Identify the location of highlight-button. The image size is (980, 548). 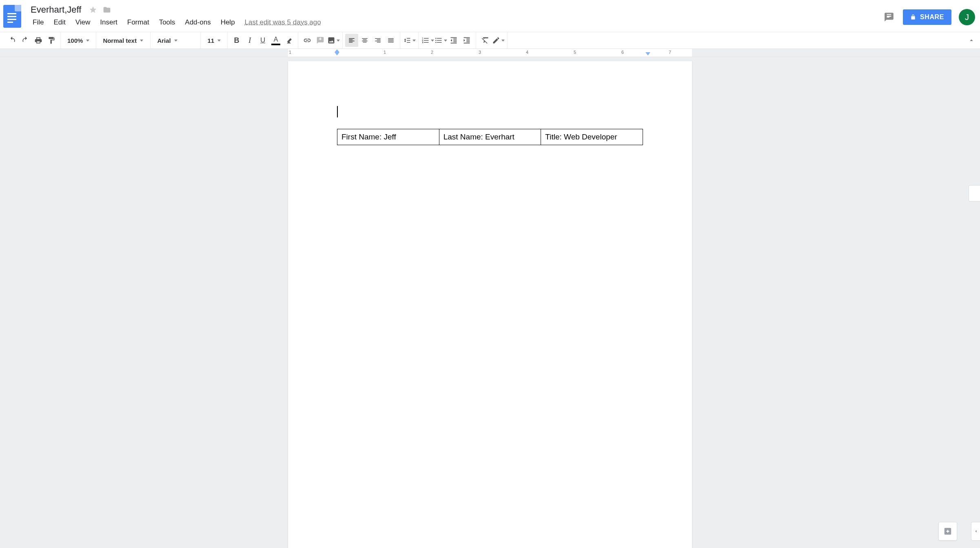
(289, 40).